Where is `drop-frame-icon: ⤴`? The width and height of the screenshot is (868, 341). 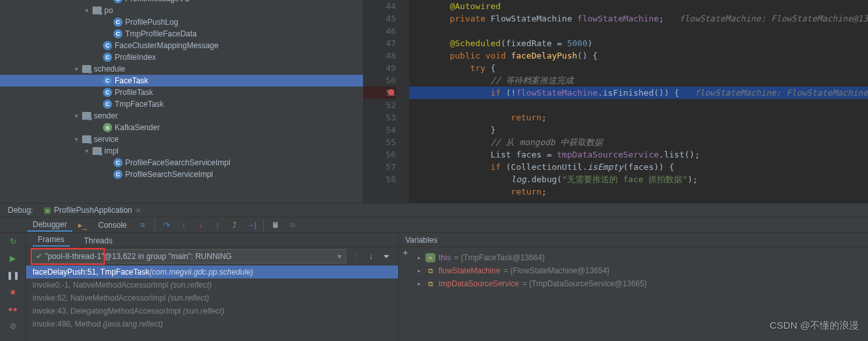
drop-frame-icon: ⤴ is located at coordinates (235, 225).